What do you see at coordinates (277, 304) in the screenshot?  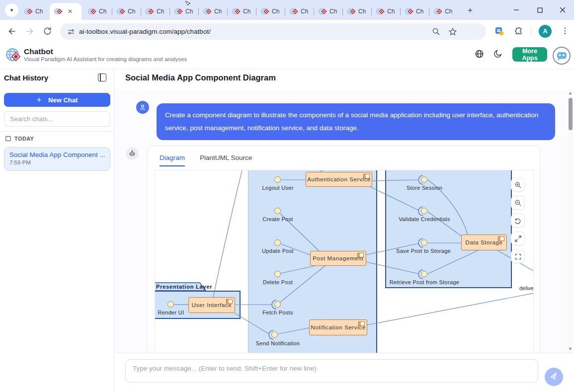 I see `interface-fetch-posts` at bounding box center [277, 304].